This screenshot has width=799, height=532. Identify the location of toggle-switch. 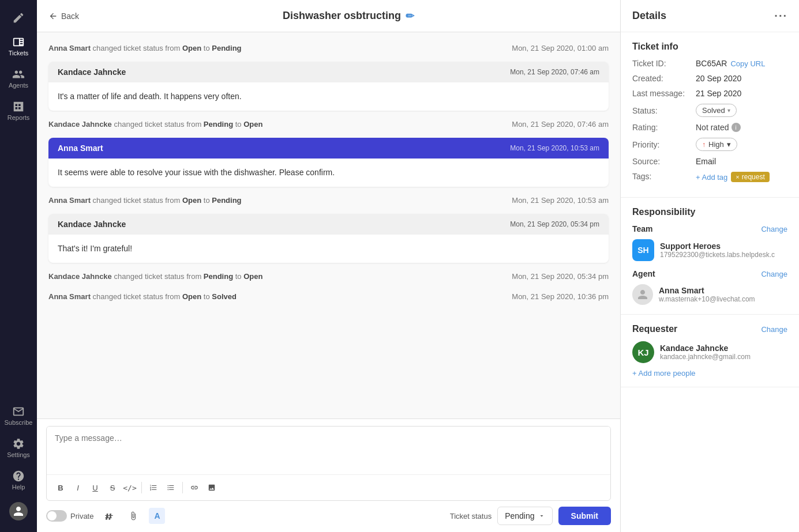
(57, 516).